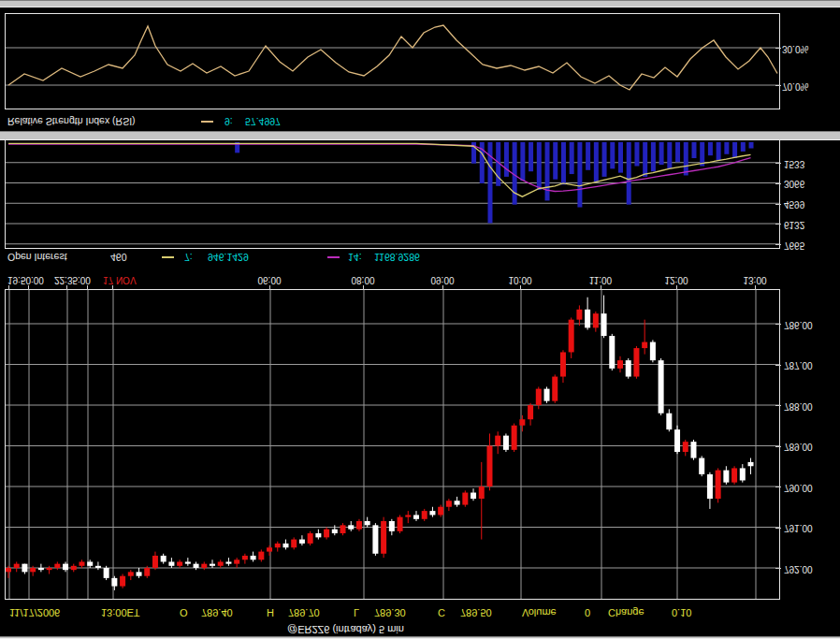 This screenshot has width=840, height=639. Describe the element at coordinates (304, 613) in the screenshot. I see `quote-high: 789.70` at that location.